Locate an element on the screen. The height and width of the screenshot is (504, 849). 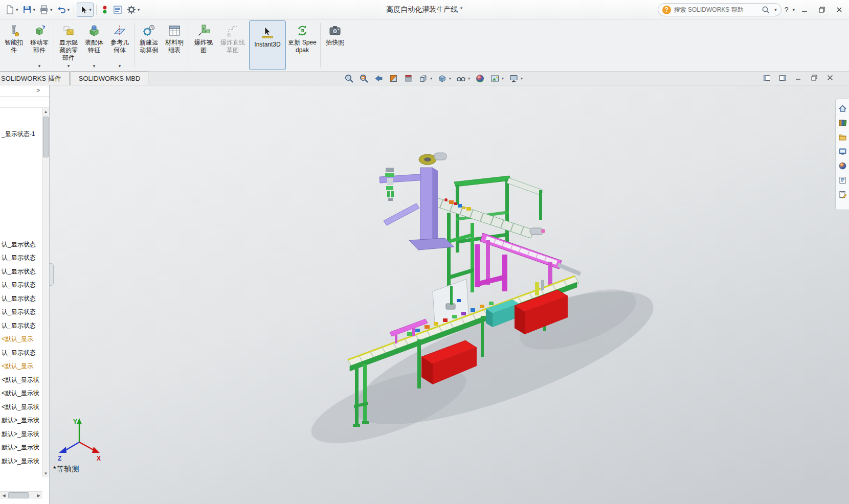
minimize-icon is located at coordinates (798, 78).